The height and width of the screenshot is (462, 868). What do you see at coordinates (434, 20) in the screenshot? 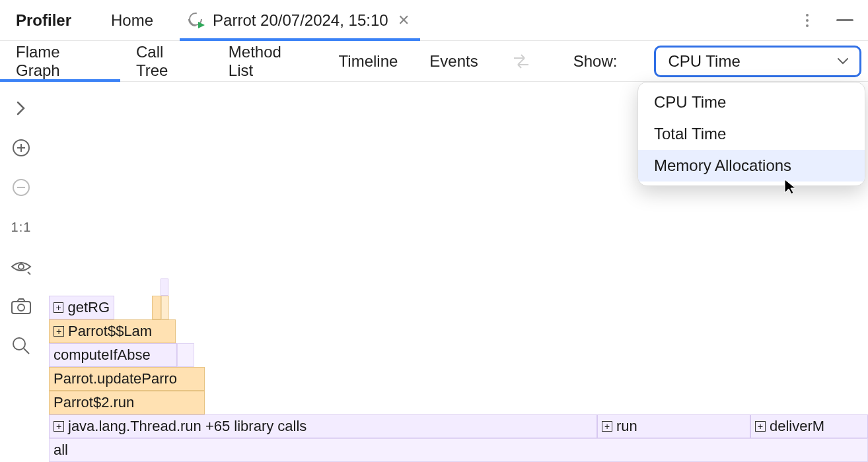
I see `top-header: Profiler Home Parrot 20/07/2024, 15:10 ✕` at bounding box center [434, 20].